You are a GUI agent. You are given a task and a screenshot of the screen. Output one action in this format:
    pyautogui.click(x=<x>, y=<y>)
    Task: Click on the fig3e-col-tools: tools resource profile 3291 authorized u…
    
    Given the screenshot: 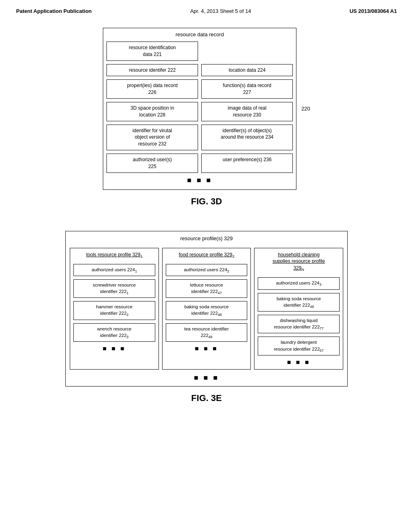 What is the action you would take?
    pyautogui.click(x=115, y=309)
    